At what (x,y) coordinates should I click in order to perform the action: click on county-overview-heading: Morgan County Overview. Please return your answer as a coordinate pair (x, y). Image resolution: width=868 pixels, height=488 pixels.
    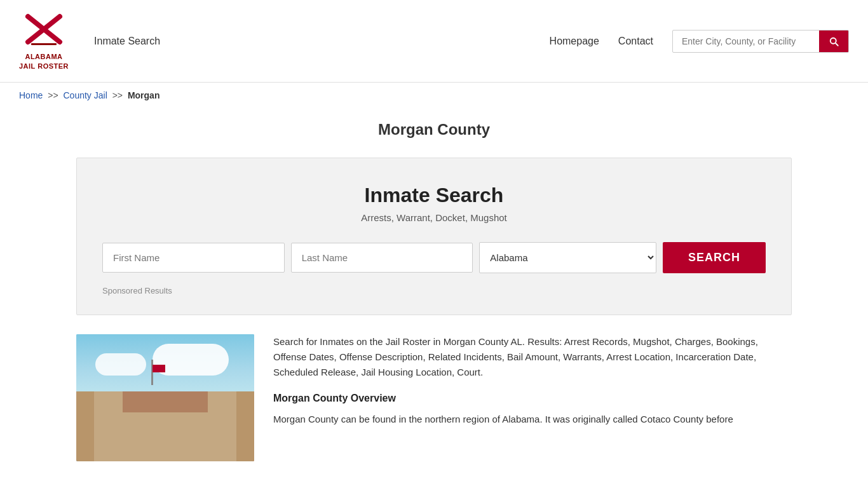
    Looking at the image, I should click on (532, 398).